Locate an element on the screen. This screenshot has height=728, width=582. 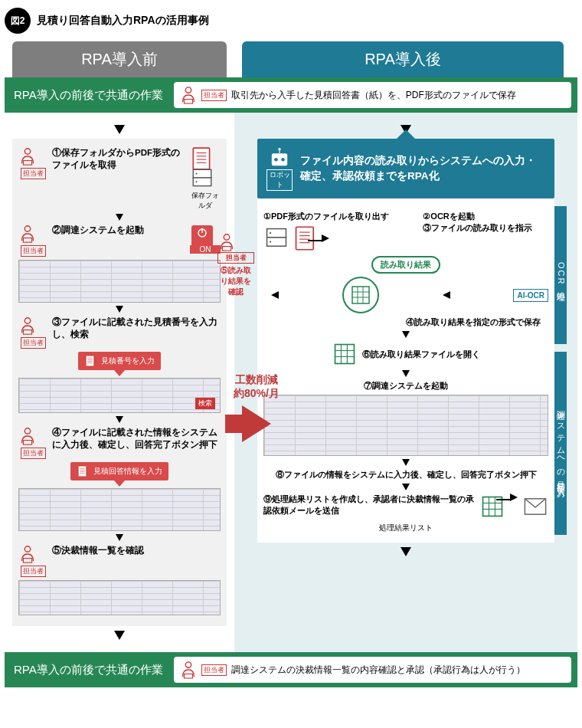
read-result-pill: 読み取り結果 is located at coordinates (406, 265).